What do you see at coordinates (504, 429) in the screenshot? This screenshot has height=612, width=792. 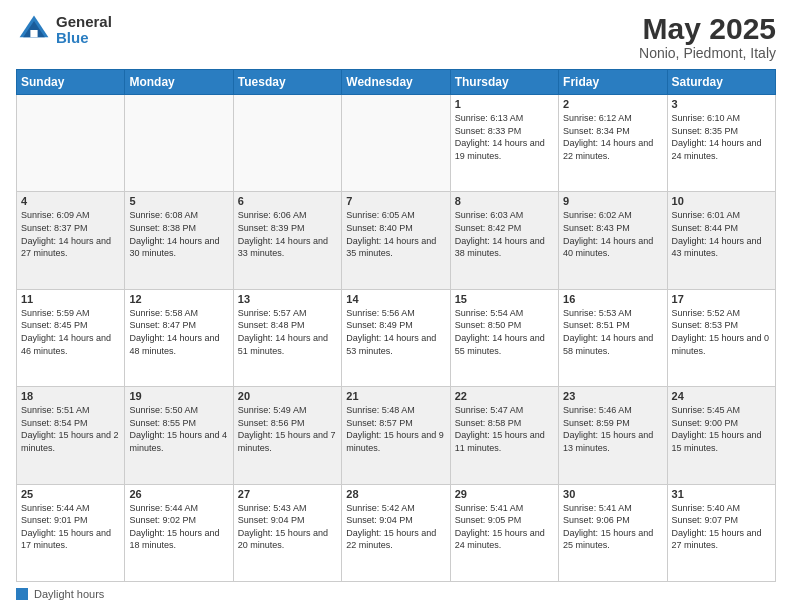 I see `day-info: Sunrise: 5:47 AM Sunset: 8:58 PM Dayligh…` at bounding box center [504, 429].